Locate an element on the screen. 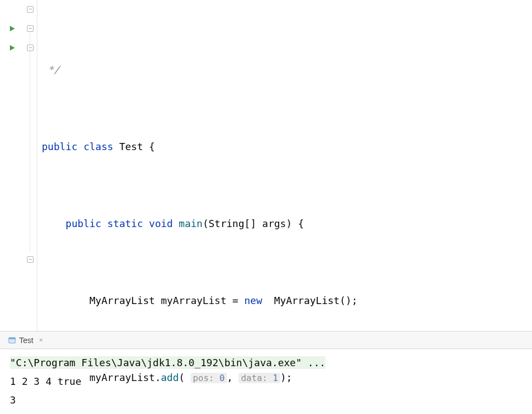 The image size is (532, 414). run-config-icon is located at coordinates (12, 340).